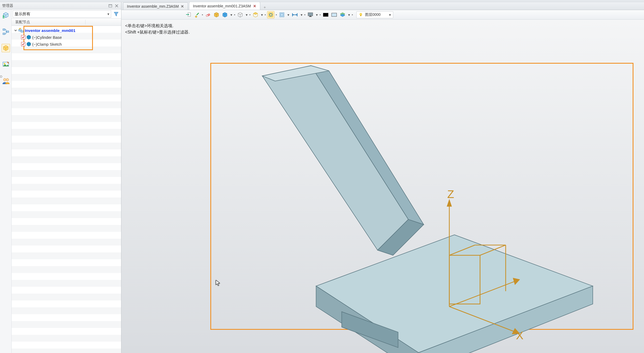  I want to click on axis-label-x: X, so click(520, 335).